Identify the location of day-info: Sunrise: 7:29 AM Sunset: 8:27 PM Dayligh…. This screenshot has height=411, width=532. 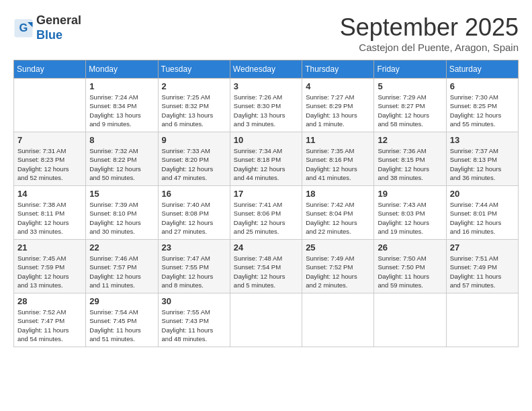
(410, 110).